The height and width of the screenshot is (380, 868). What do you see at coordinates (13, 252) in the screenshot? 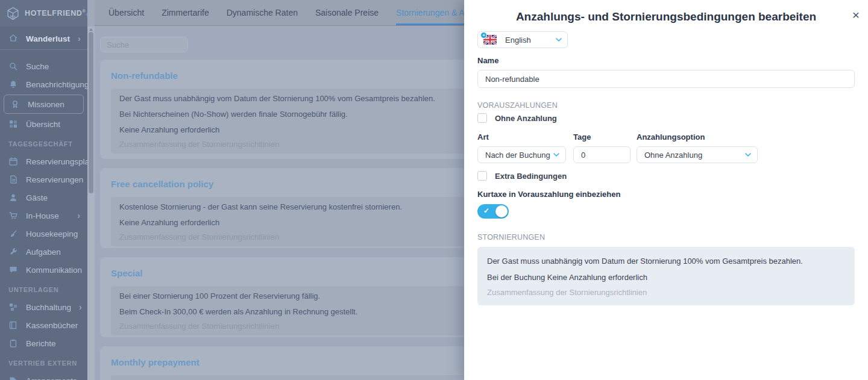
I see `wrench-icon` at bounding box center [13, 252].